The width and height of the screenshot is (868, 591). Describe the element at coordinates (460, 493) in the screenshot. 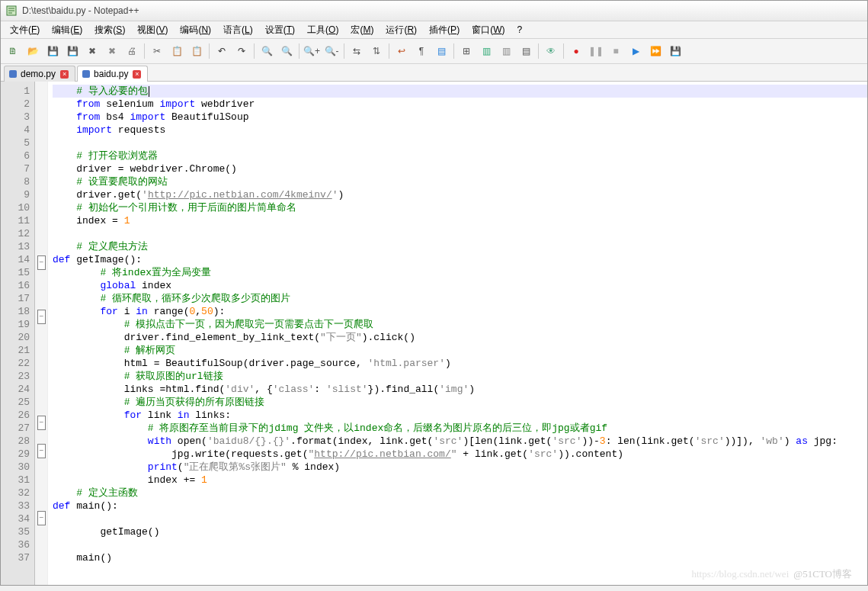

I see `code-line: # 定义主函数` at that location.